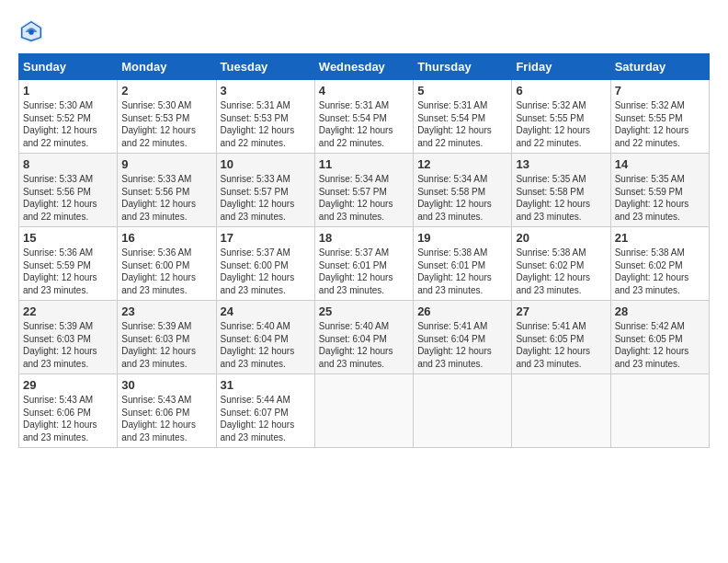 The width and height of the screenshot is (728, 563). I want to click on calendar-week-2: 8Sunrise: 5:33 AMSunset: 5:56 PMDaylight…, so click(364, 190).